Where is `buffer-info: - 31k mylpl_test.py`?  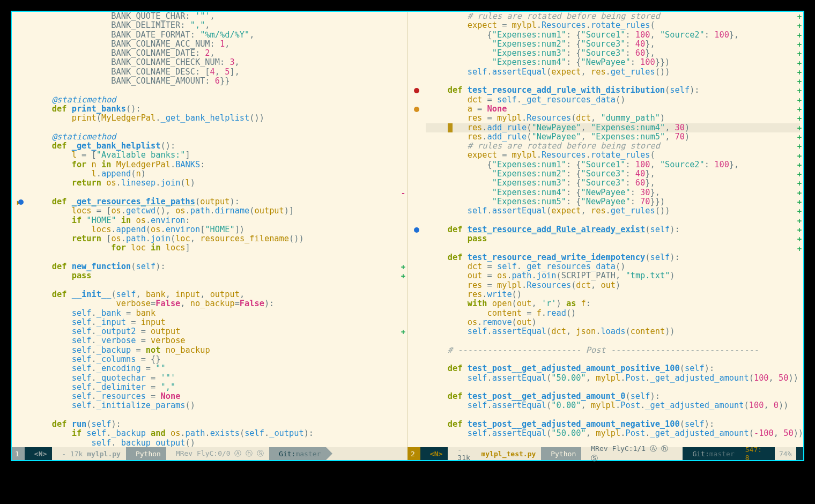
buffer-info: - 31k mylpl_test.py is located at coordinates (494, 454).